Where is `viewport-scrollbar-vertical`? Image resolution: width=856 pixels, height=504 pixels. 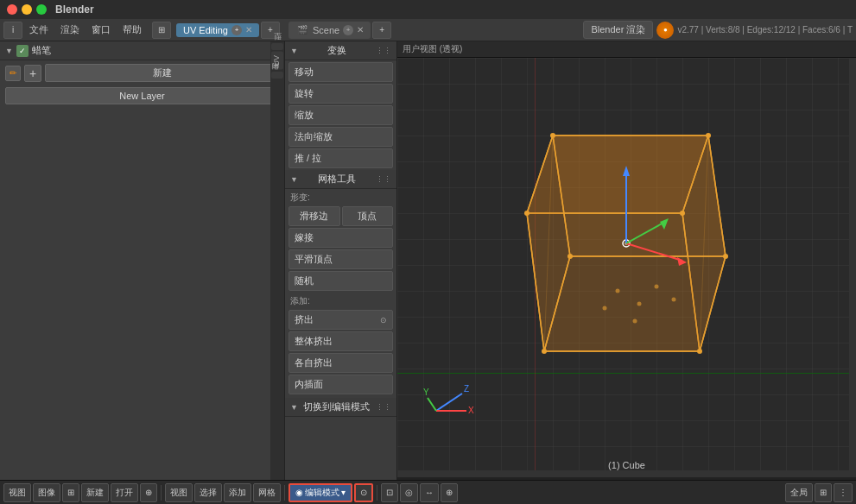
viewport-scrollbar-vertical is located at coordinates (853, 268).